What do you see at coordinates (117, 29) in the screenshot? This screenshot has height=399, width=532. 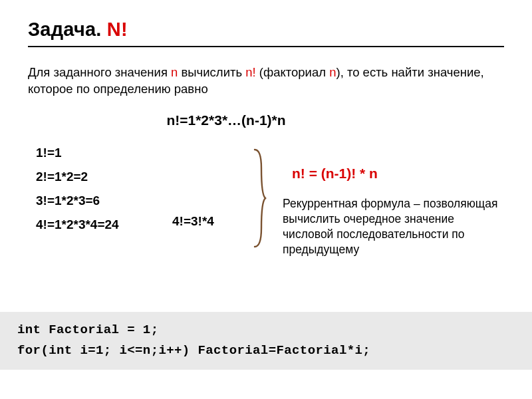 I see `title-part2: N!` at bounding box center [117, 29].